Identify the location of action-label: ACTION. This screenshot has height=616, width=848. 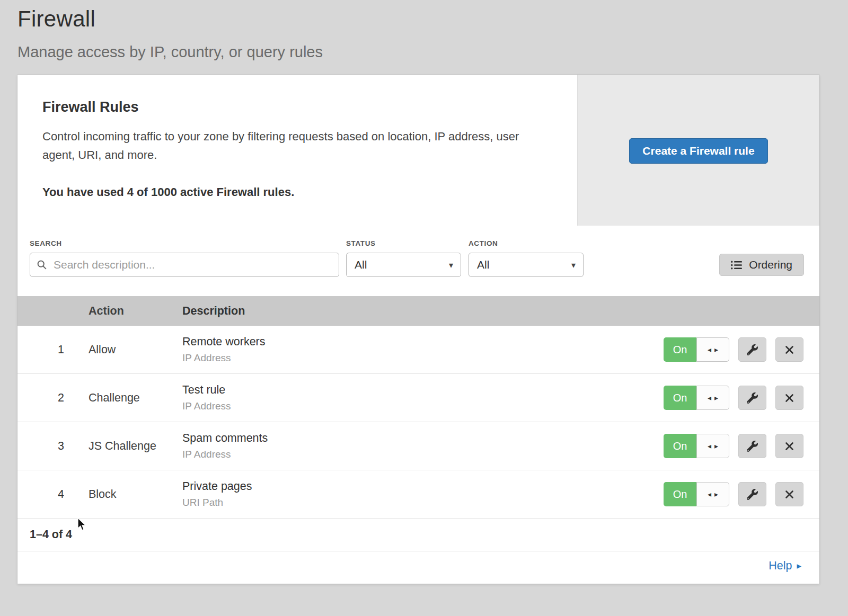
(526, 244).